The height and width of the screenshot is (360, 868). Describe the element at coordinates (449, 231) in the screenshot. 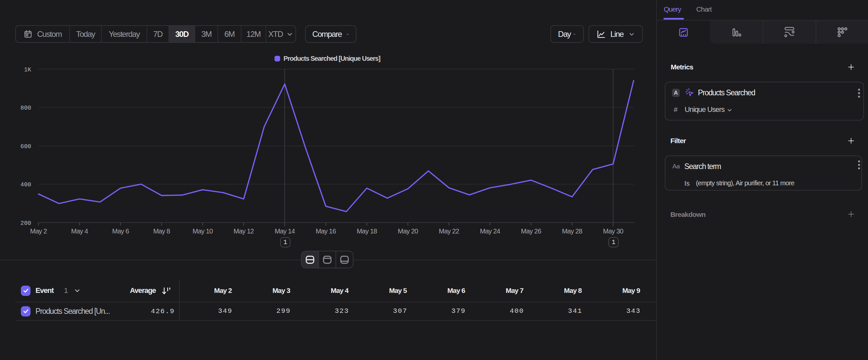

I see `svg-text: May 22` at that location.